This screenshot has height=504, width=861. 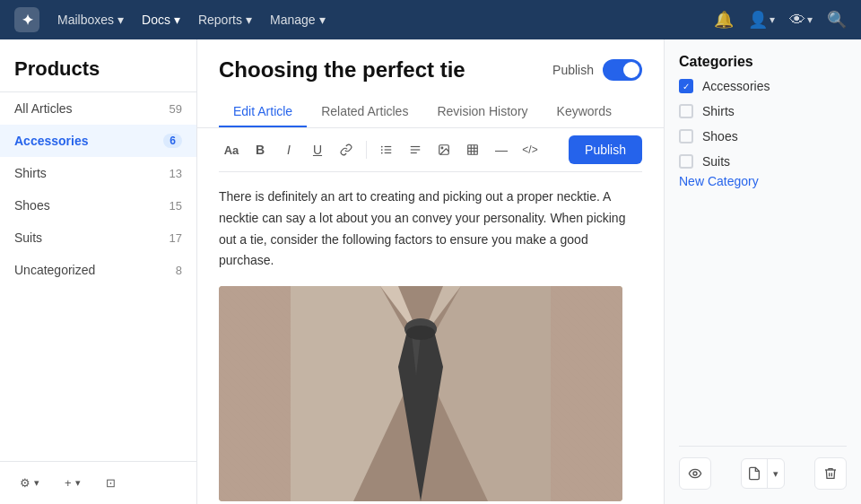 What do you see at coordinates (346, 150) in the screenshot?
I see `link-button` at bounding box center [346, 150].